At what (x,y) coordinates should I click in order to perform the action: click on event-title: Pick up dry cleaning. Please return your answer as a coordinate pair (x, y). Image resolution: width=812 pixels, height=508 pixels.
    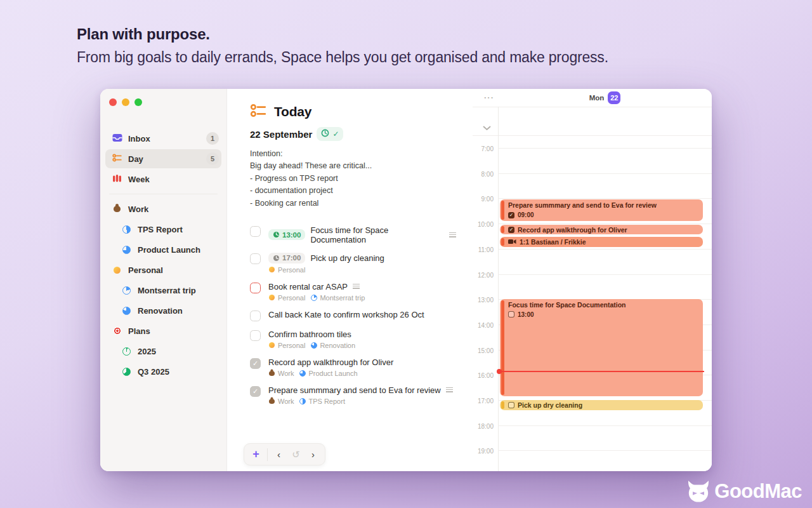
    Looking at the image, I should click on (550, 405).